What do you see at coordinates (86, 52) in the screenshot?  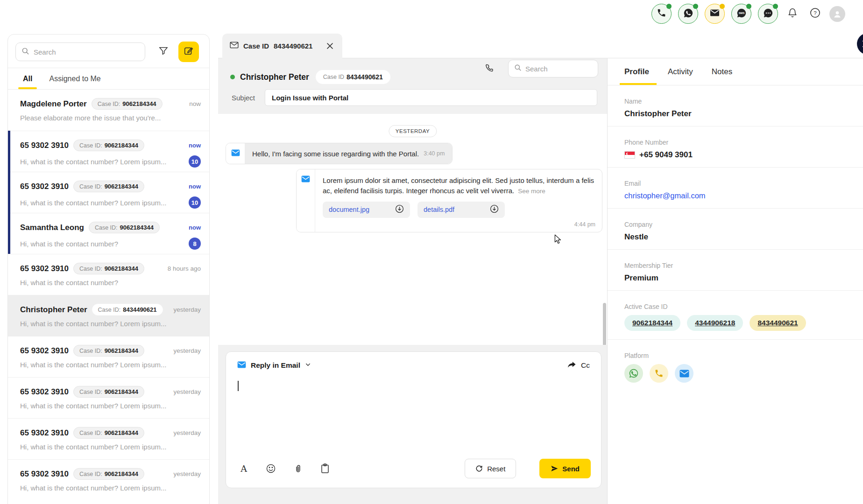 I see `sidebar-search-input` at bounding box center [86, 52].